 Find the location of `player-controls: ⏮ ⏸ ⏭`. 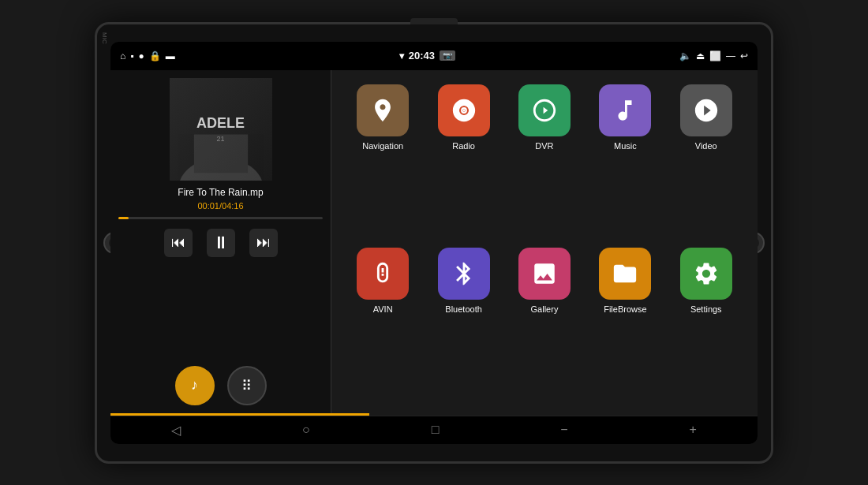

player-controls: ⏮ ⏸ ⏭ is located at coordinates (221, 243).